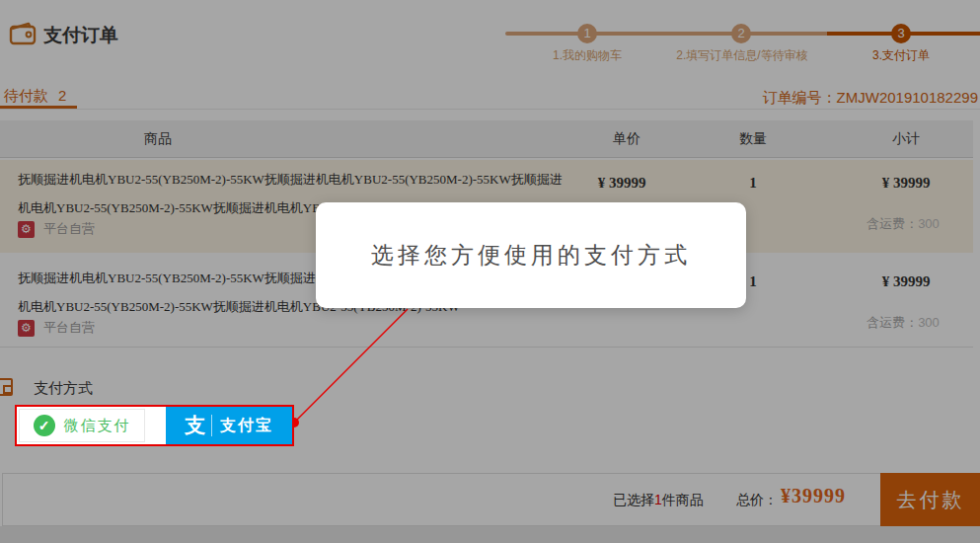 This screenshot has width=980, height=543. What do you see at coordinates (531, 255) in the screenshot?
I see `tour-tooltip-text: 选择您方便使用的支付方式` at bounding box center [531, 255].